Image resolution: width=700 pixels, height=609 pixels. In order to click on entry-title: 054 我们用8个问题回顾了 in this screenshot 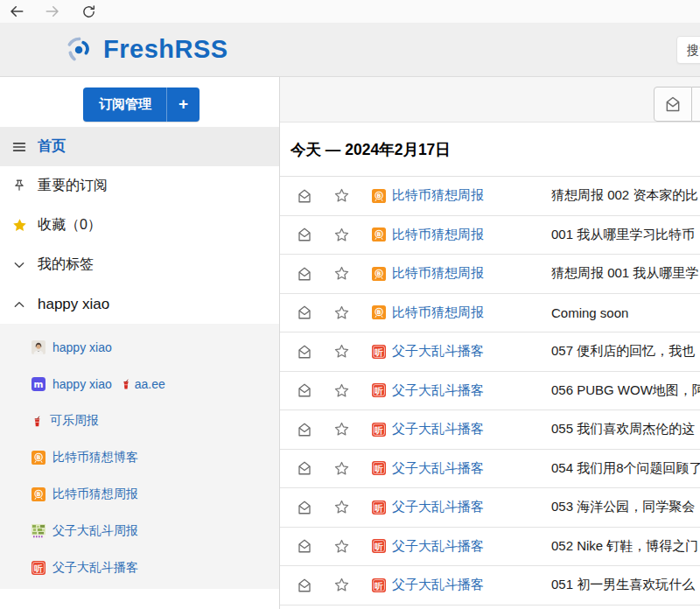, I will do `click(626, 469)`.